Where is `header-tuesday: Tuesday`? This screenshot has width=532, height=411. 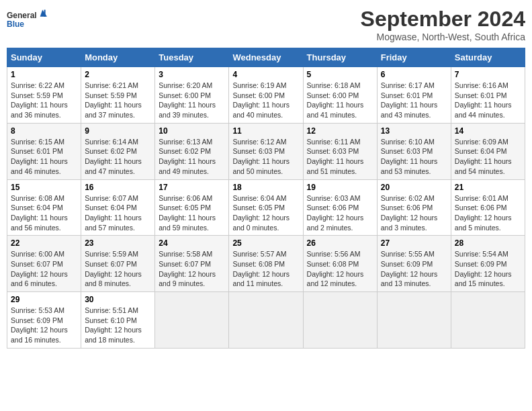 header-tuesday: Tuesday is located at coordinates (192, 58).